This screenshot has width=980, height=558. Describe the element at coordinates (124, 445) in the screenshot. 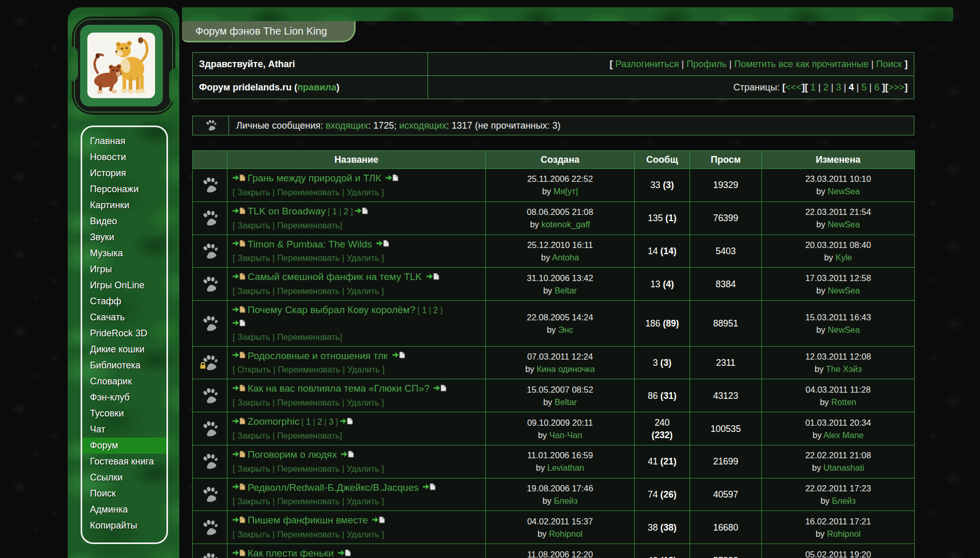

I see `sidebar-item: Форум` at that location.